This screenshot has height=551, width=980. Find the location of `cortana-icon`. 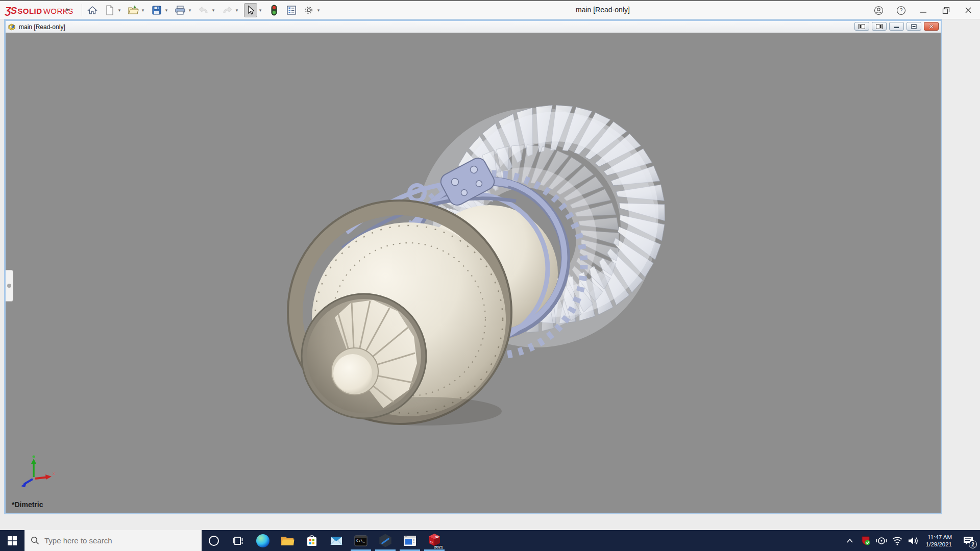

cortana-icon is located at coordinates (214, 541).